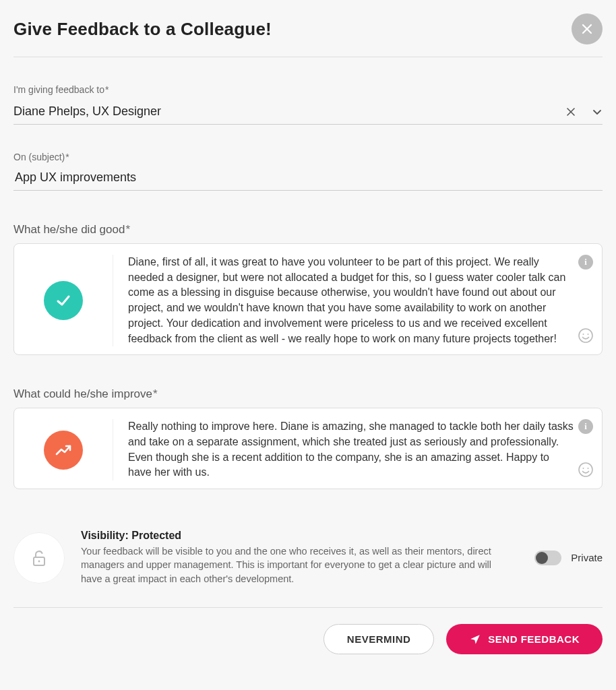 The width and height of the screenshot is (616, 690). Describe the element at coordinates (308, 449) in the screenshot. I see `improve-feedback-box: Really nothing to improve here. Diane is…` at that location.